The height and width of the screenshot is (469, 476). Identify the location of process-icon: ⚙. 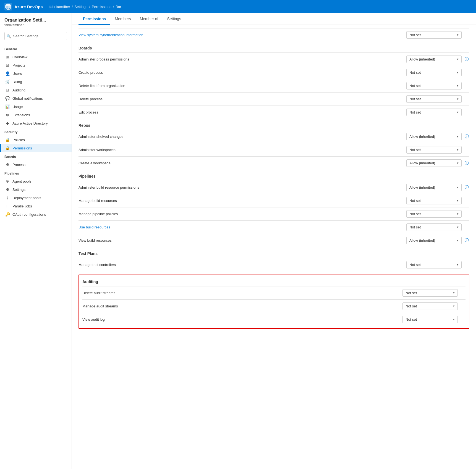
(7, 165).